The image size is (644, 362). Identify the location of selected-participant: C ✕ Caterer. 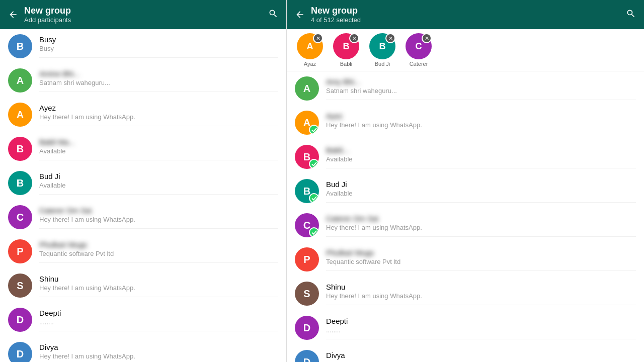
(419, 50).